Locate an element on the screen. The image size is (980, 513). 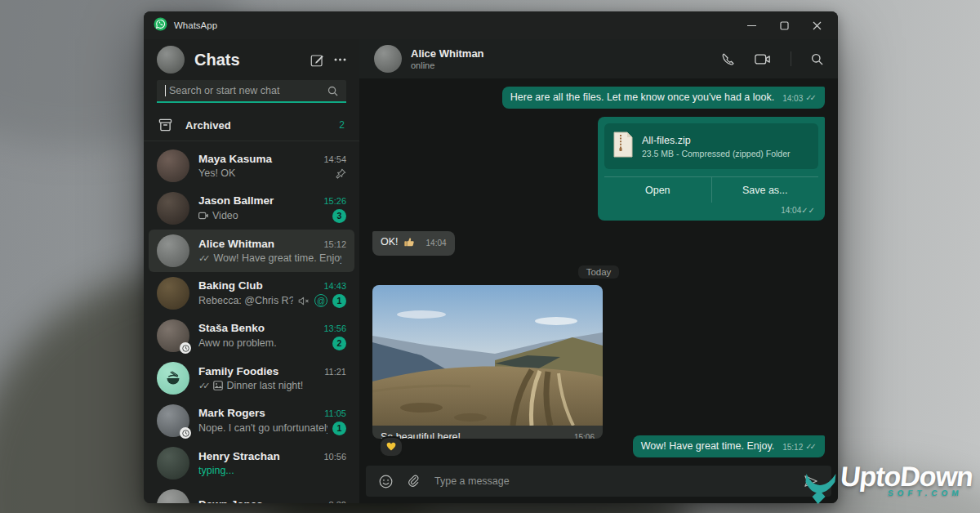
incoming-message: OK! 14:04 is located at coordinates (413, 243).